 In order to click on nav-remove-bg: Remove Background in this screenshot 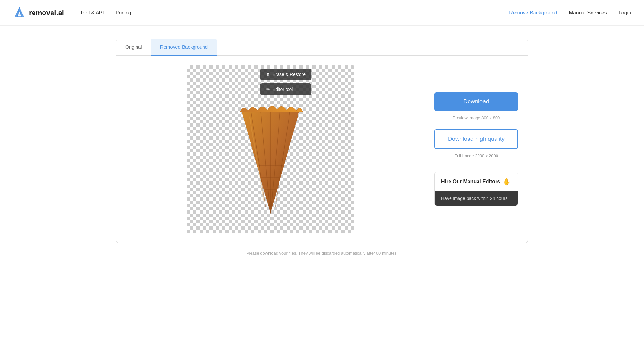, I will do `click(533, 13)`.